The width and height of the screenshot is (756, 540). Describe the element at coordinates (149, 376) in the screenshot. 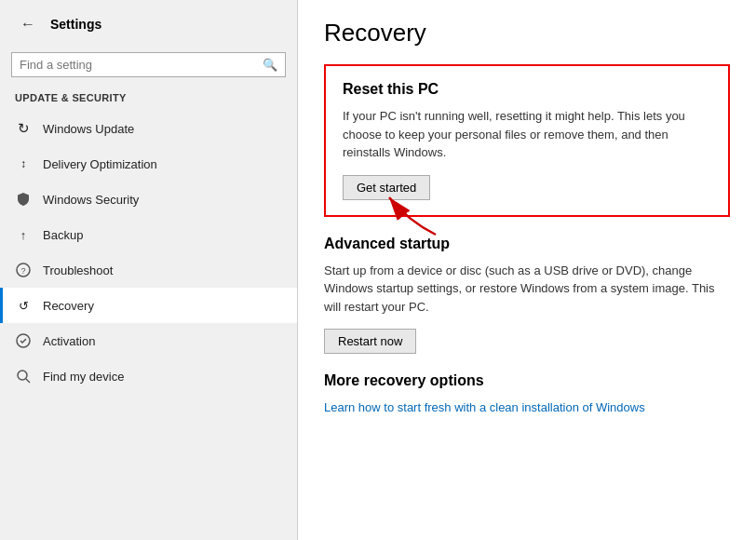

I see `sidebar-item-find-my-device: Find my device` at that location.